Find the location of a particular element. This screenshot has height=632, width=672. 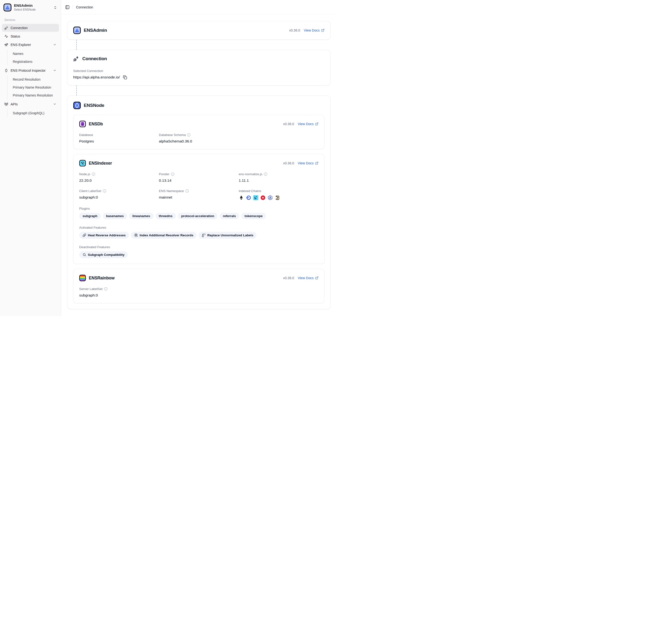

chain-optimism-icon is located at coordinates (263, 198).